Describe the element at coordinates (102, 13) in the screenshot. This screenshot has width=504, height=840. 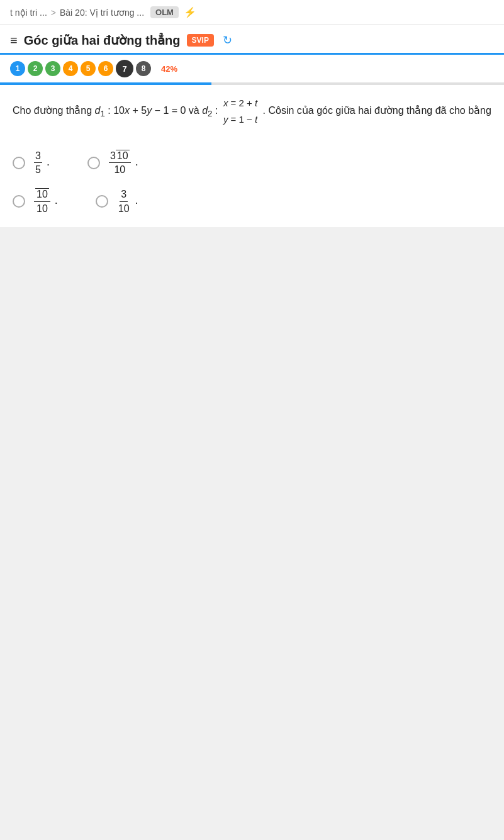
I see `breadcrumb-2: Bài 20: Vị trí tương ...` at that location.